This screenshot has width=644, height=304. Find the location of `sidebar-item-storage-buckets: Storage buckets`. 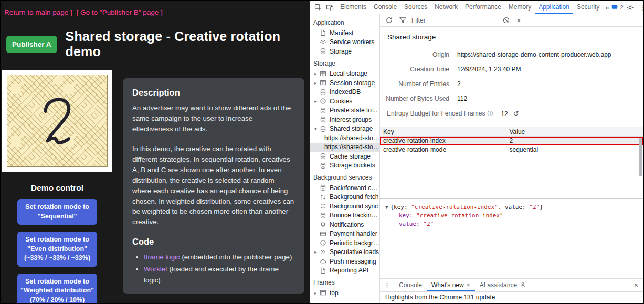

sidebar-item-storage-buckets: Storage buckets is located at coordinates (345, 166).